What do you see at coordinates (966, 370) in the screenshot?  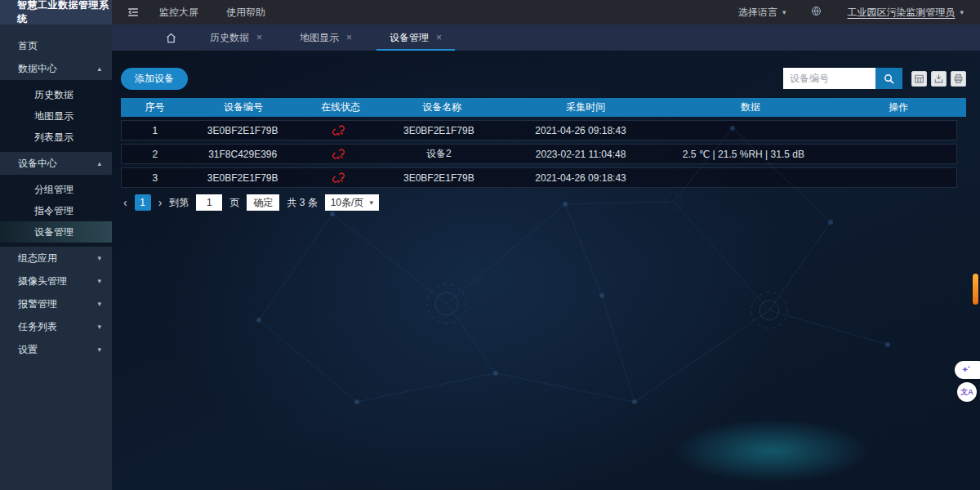 I see `sparkle-icon` at bounding box center [966, 370].